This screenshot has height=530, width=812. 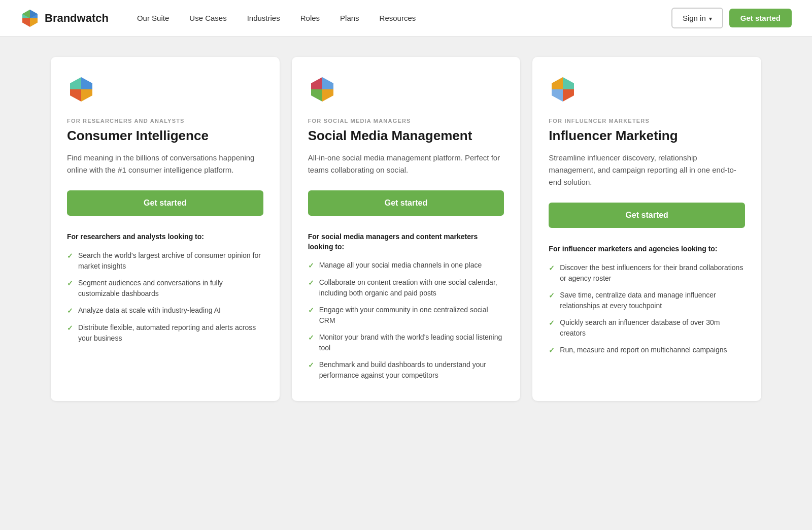 I want to click on card1-list: ✓ Search the world's largest archive of …, so click(x=165, y=297).